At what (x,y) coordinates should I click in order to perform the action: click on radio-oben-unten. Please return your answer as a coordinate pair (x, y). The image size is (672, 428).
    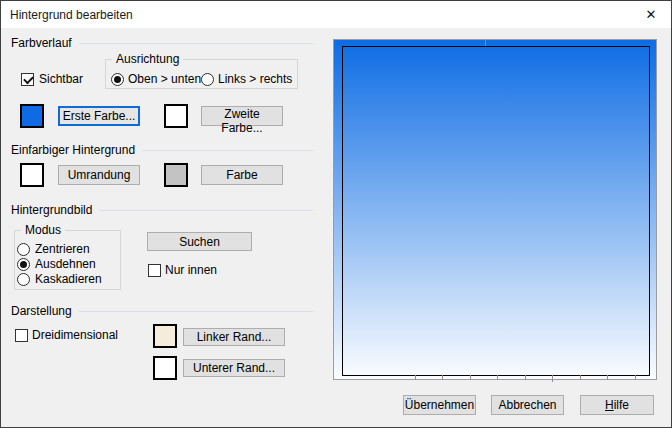
    Looking at the image, I should click on (118, 80).